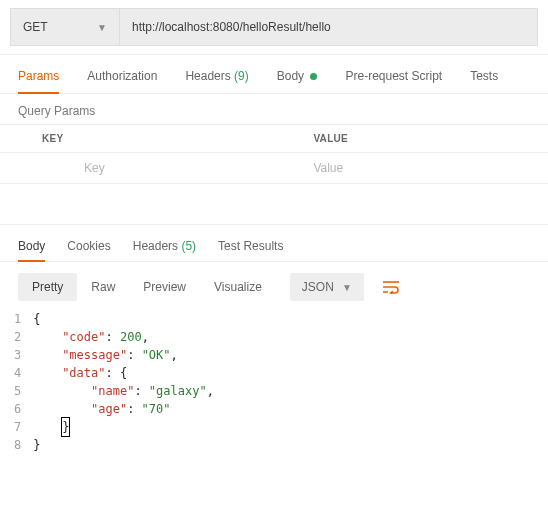 This screenshot has height=524, width=548. Describe the element at coordinates (391, 287) in the screenshot. I see `wrap-lines-button` at that location.